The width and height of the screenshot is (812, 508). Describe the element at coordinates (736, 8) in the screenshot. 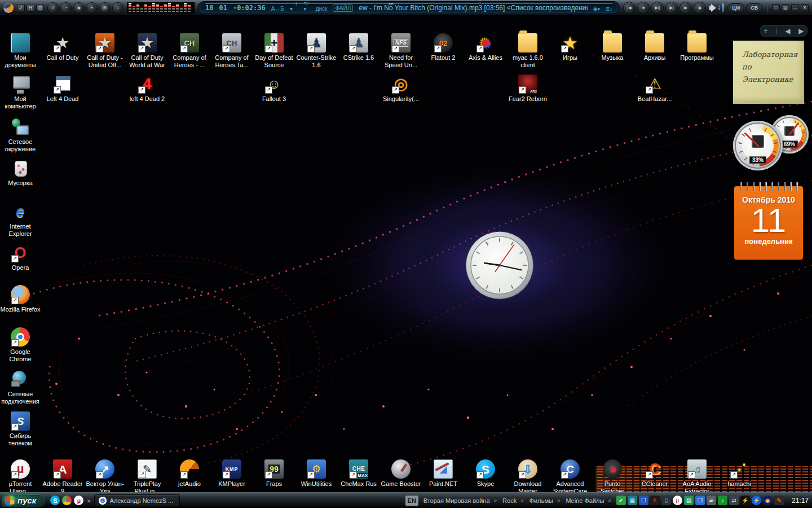

I see `player-mode-button: ЦМ` at that location.